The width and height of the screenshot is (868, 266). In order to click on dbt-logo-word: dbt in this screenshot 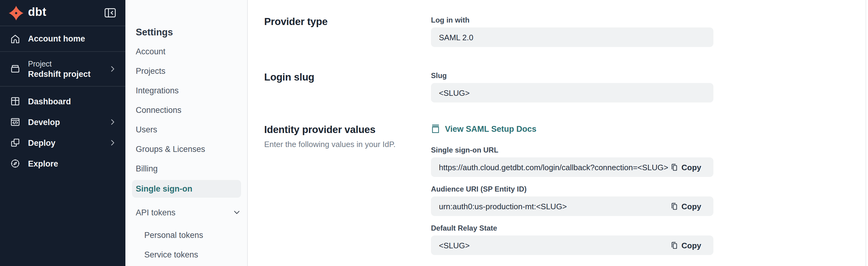, I will do `click(37, 12)`.